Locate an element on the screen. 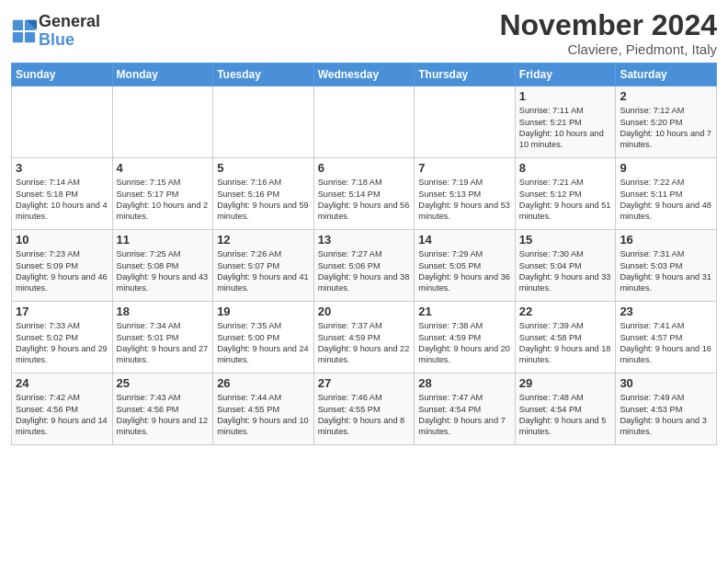 Image resolution: width=728 pixels, height=563 pixels. day-number: 11 is located at coordinates (164, 239).